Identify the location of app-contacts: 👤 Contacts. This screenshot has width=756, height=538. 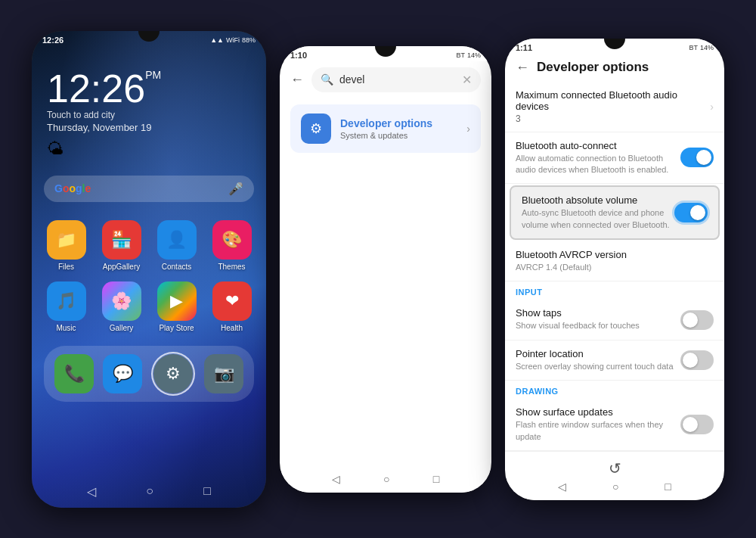
(177, 245).